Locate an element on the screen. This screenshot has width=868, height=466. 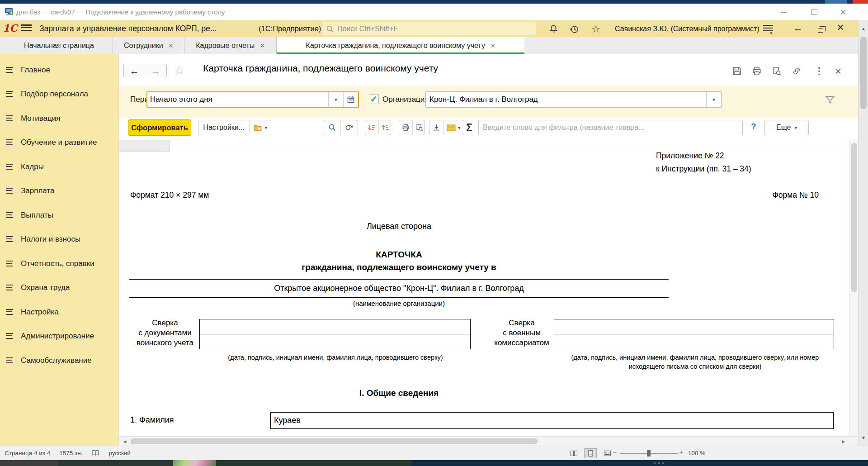
period-calendar-button is located at coordinates (351, 100).